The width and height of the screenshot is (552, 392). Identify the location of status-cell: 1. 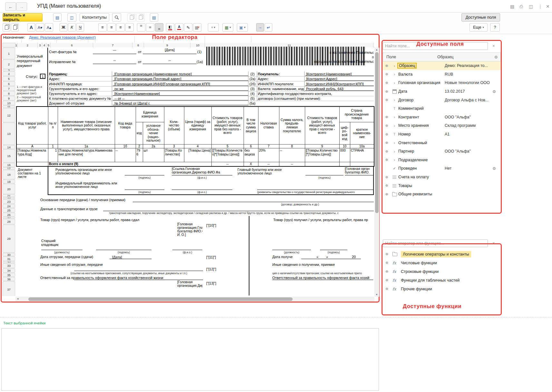
(43, 76).